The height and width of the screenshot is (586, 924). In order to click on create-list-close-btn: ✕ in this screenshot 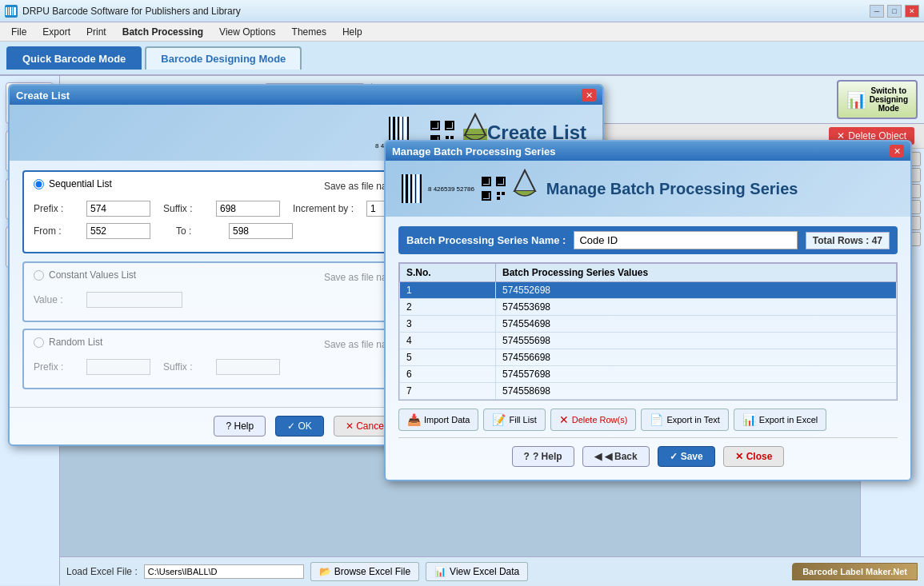, I will do `click(589, 95)`.